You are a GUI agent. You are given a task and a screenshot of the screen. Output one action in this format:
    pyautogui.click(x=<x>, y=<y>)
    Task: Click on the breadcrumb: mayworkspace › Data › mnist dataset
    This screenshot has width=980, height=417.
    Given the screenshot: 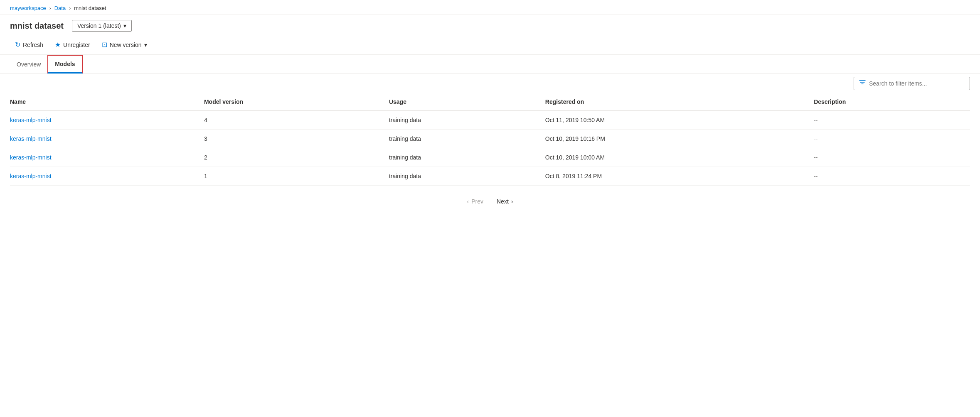 What is the action you would take?
    pyautogui.click(x=490, y=7)
    